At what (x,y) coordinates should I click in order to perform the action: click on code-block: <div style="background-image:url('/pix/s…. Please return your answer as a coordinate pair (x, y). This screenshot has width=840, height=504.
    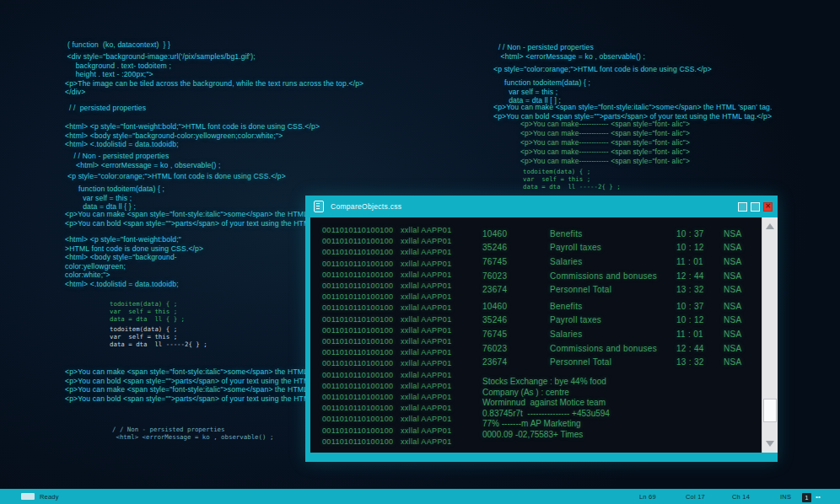
    Looking at the image, I should click on (214, 74).